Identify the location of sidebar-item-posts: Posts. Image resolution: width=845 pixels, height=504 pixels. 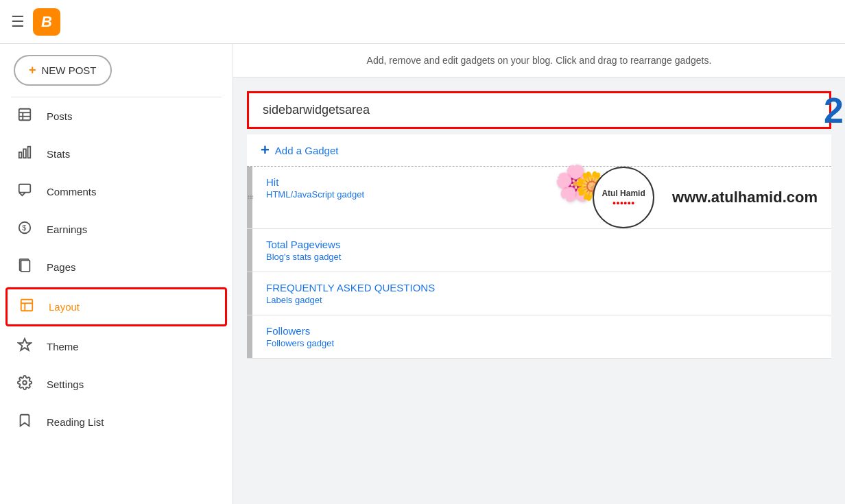
(117, 117).